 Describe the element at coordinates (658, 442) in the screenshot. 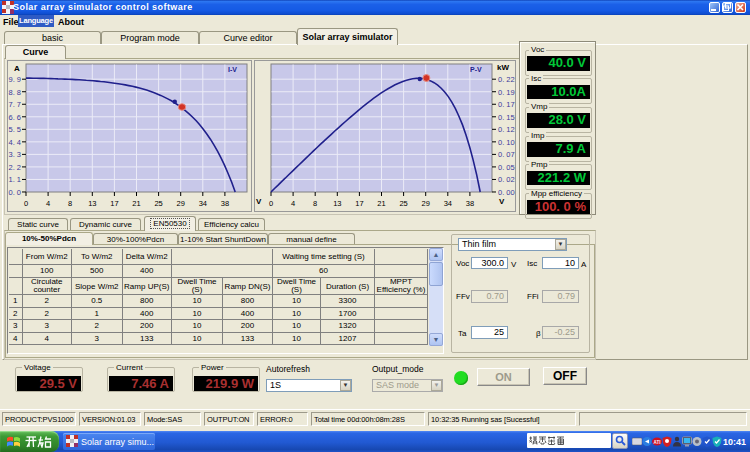

I see `svg-text: ATI` at that location.